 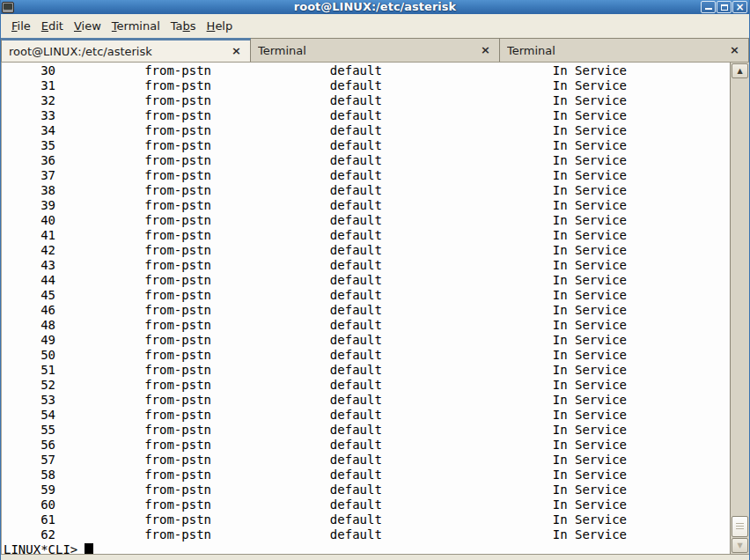 I want to click on channel-row: 39 from-pstn default In Service, so click(x=366, y=206).